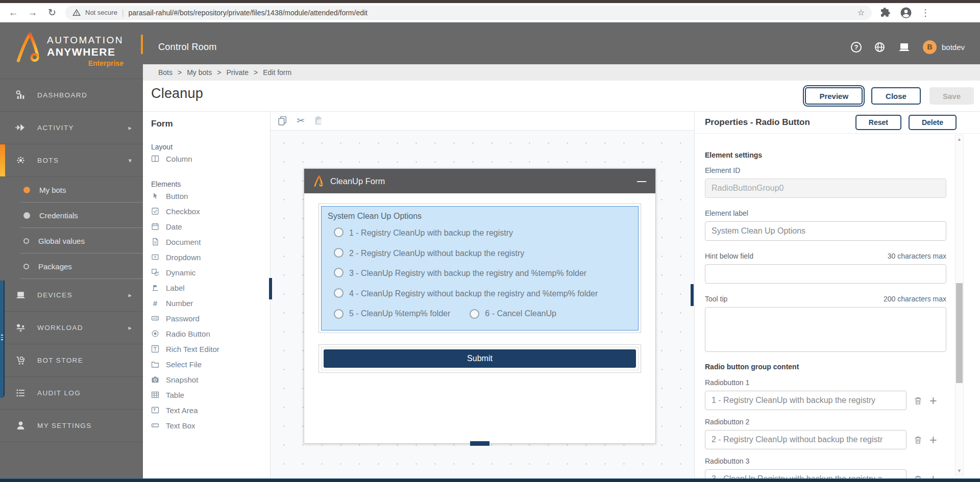 This screenshot has height=482, width=980. I want to click on palette-item-document: Document, so click(210, 242).